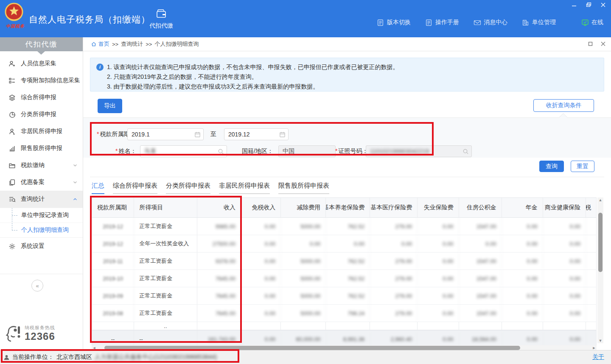 This screenshot has width=611, height=364. What do you see at coordinates (563, 106) in the screenshot?
I see `collapse-query-button: 收折查询条件` at bounding box center [563, 106].